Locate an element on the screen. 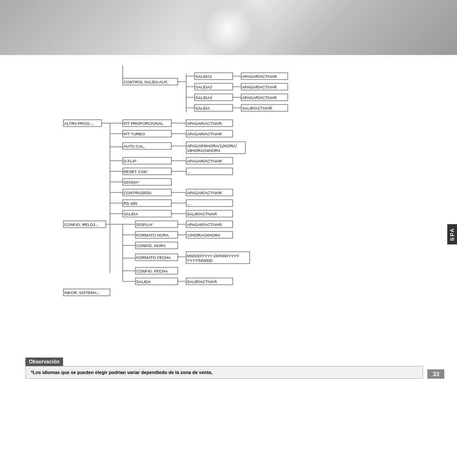 The image size is (457, 476). svg-text: D-FLIP is located at coordinates (130, 161).